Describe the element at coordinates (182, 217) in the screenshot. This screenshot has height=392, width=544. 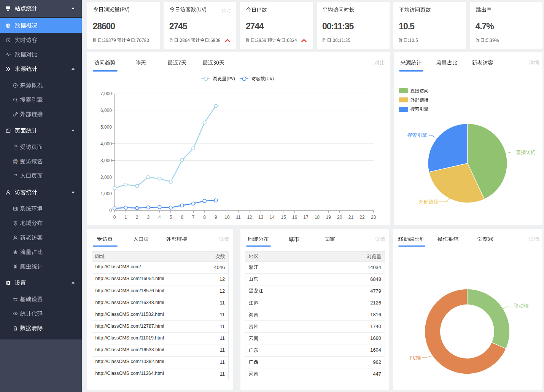
I see `svg-text: 6` at that location.